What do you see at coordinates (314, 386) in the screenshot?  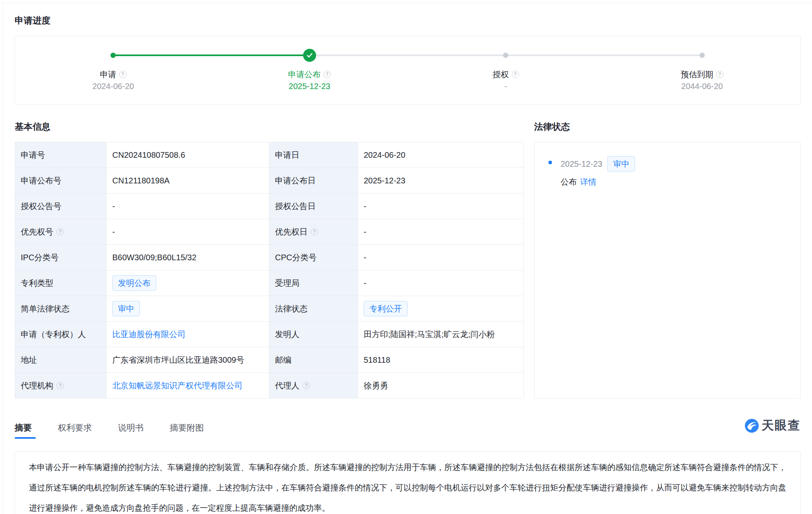 I see `info-label-cell: 代理人?` at bounding box center [314, 386].